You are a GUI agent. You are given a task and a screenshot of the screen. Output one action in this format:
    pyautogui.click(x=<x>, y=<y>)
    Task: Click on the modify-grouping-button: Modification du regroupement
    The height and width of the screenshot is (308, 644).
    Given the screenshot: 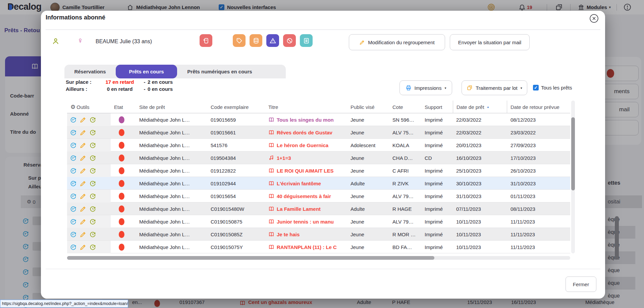 What is the action you would take?
    pyautogui.click(x=397, y=42)
    